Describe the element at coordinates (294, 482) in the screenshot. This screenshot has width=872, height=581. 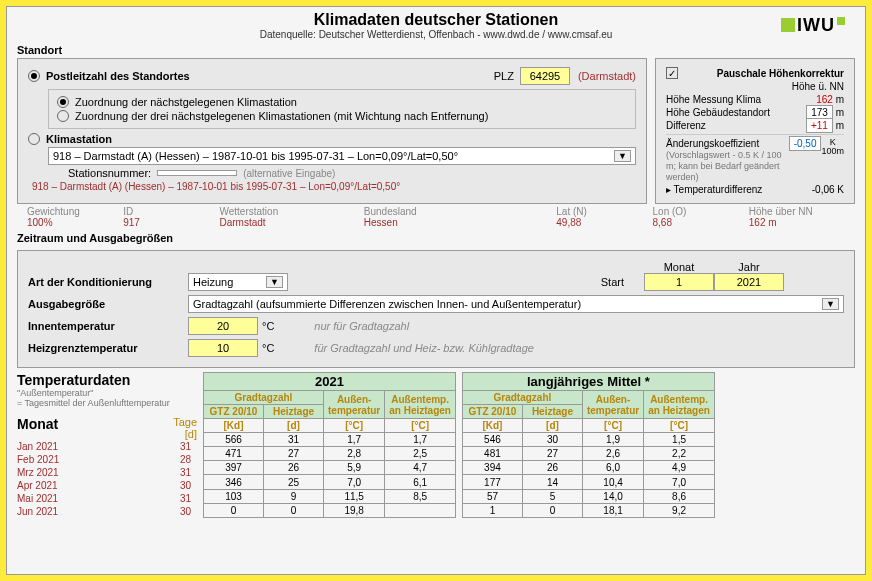
I see `data-cell: 25` at that location.